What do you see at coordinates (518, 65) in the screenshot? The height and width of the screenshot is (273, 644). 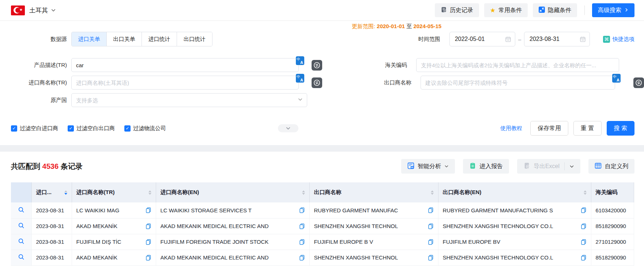 I see `hs-code-input` at bounding box center [518, 65].